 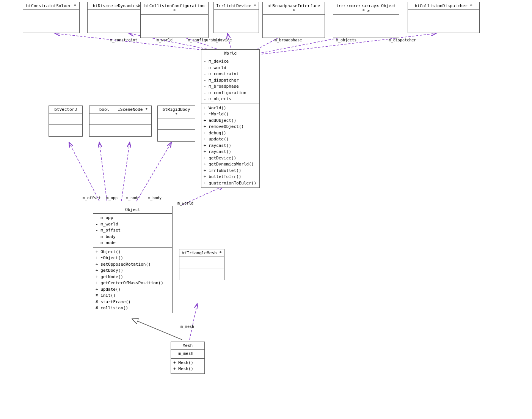 I want to click on box-btCollisionConfiguration: btCollisionConfiguration *, so click(x=174, y=20).